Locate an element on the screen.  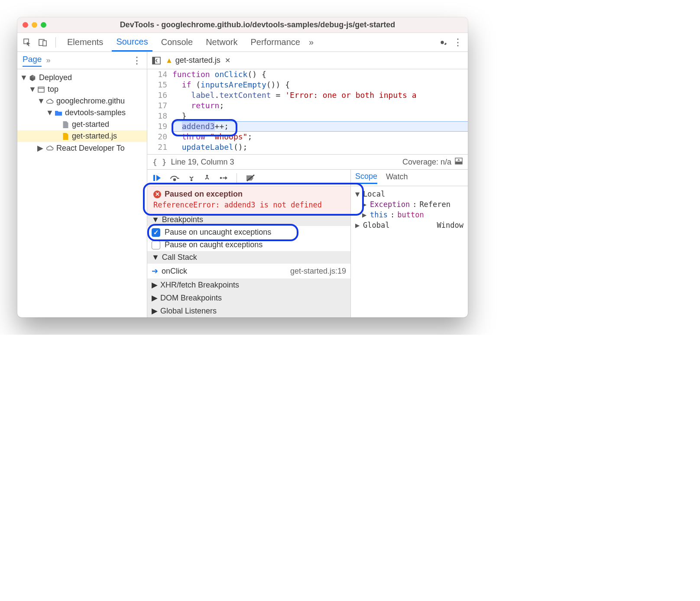
tree-label: get-started.js is located at coordinates (94, 136).